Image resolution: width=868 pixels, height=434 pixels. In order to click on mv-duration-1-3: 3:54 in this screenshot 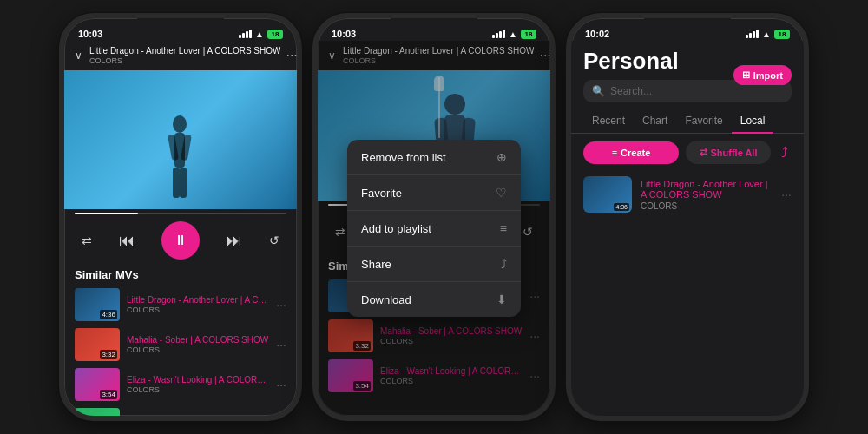, I will do `click(108, 394)`.